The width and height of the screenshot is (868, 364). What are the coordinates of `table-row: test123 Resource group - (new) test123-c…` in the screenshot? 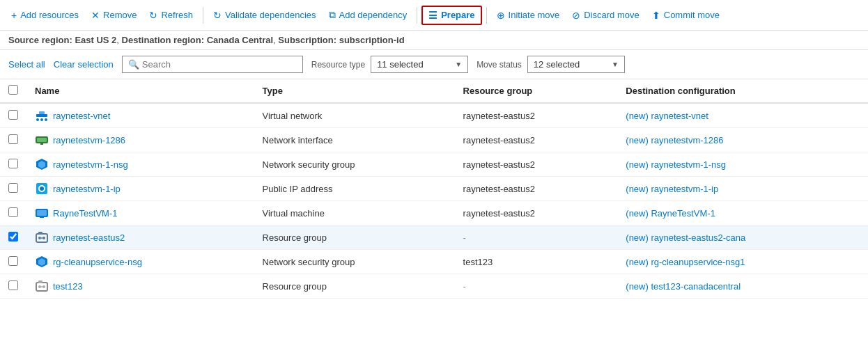 It's located at (434, 287).